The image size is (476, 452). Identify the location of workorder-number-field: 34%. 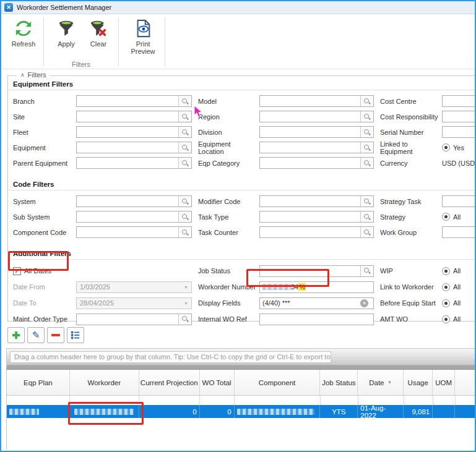
(317, 287).